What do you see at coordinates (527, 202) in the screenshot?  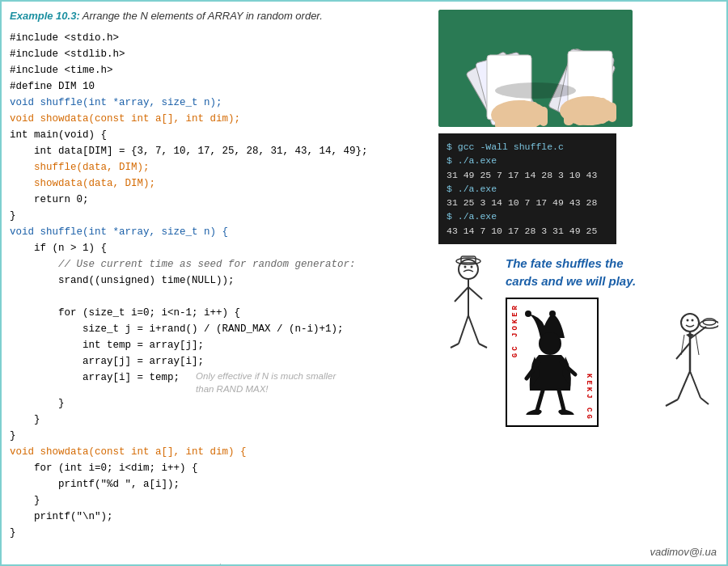 I see `terminal-line: 31 25 3 14 10 7 17 49 43 28` at bounding box center [527, 202].